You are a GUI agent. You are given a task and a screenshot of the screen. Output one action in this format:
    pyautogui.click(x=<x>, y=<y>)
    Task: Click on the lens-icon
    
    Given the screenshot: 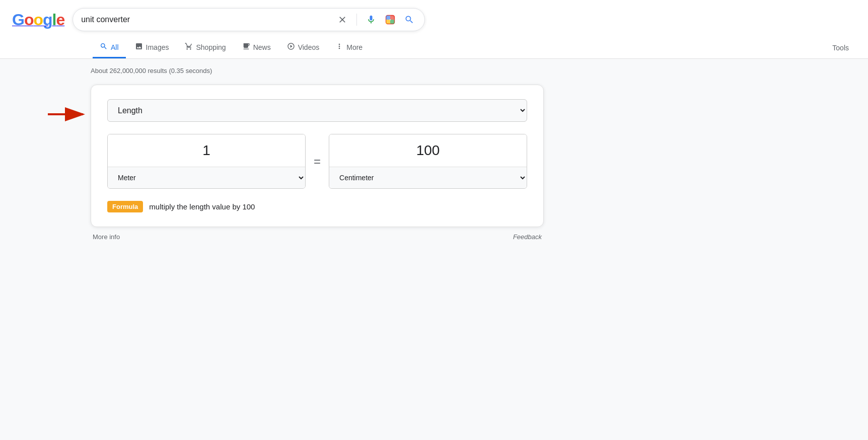 What is the action you would take?
    pyautogui.click(x=390, y=20)
    